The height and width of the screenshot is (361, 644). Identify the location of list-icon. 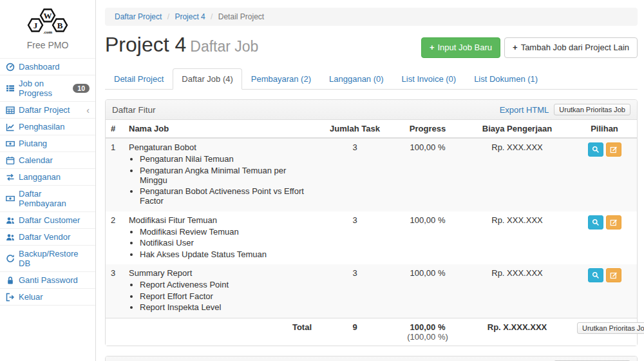
(10, 88).